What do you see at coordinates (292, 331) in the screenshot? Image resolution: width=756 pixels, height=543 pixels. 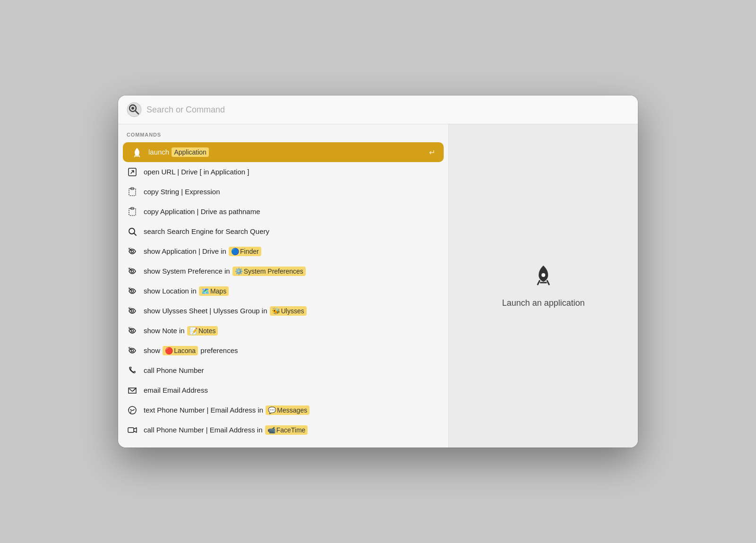 I see `command-text-show-notes: show Note in 📝Notes` at bounding box center [292, 331].